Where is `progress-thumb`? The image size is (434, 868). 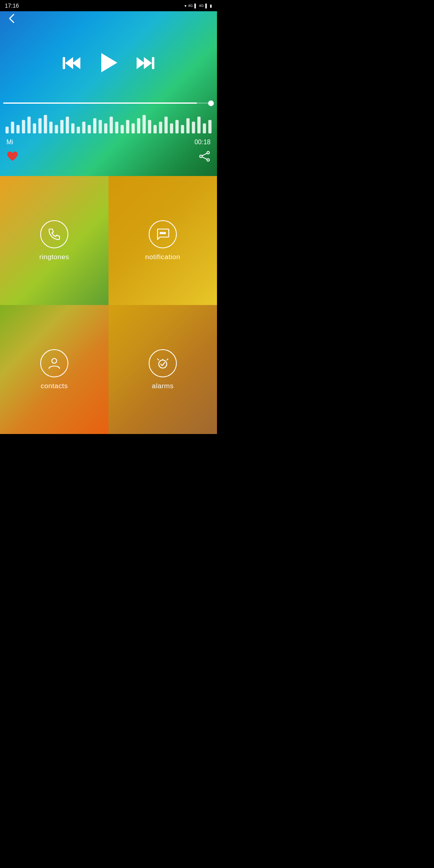
progress-thumb is located at coordinates (211, 103).